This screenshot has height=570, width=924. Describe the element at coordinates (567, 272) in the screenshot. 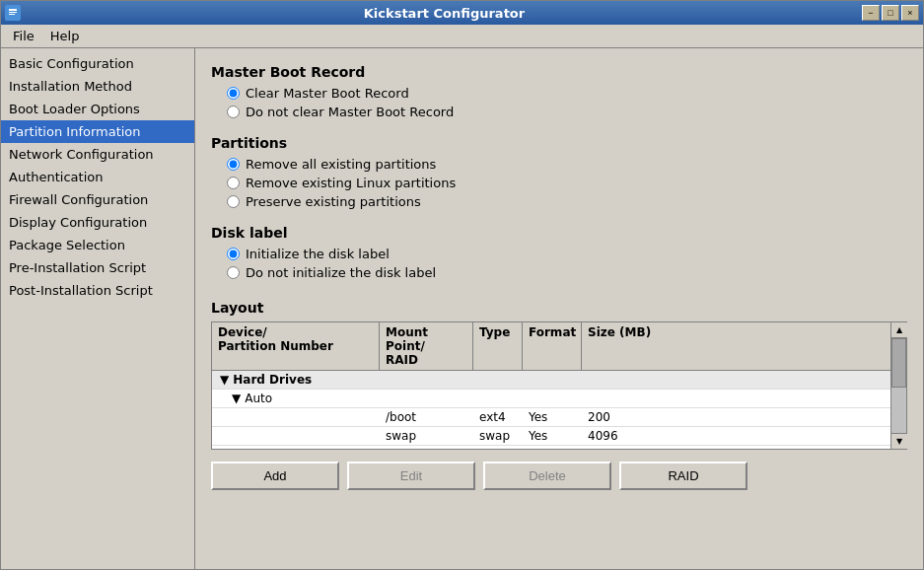

I see `radio-no-init-disk: Do not initialize the disk label` at that location.